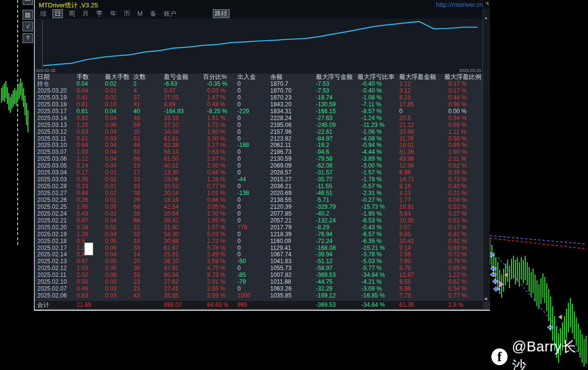 The image size is (588, 370). What do you see at coordinates (254, 262) in the screenshot?
I see `table-cell: -50` at bounding box center [254, 262].